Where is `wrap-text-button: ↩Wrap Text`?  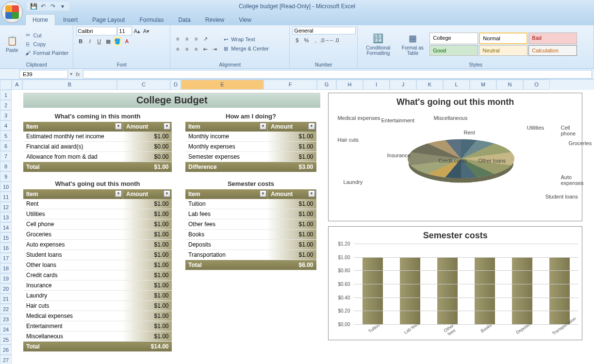 wrap-text-button: ↩Wrap Text is located at coordinates (246, 39).